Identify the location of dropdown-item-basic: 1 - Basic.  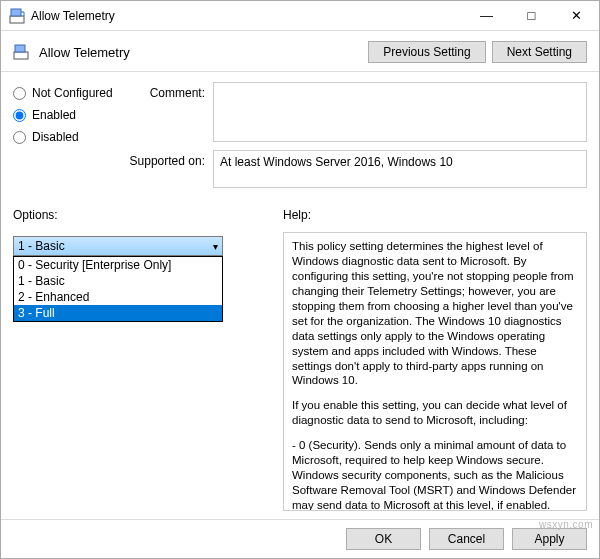
(118, 281).